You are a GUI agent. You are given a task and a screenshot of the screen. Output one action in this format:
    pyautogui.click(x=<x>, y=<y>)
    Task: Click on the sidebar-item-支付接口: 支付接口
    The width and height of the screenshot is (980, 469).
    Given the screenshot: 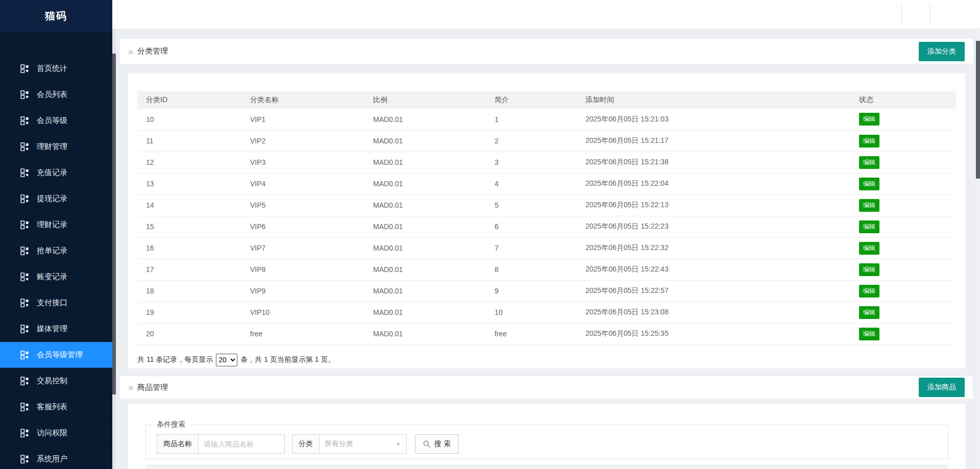 What is the action you would take?
    pyautogui.click(x=56, y=303)
    